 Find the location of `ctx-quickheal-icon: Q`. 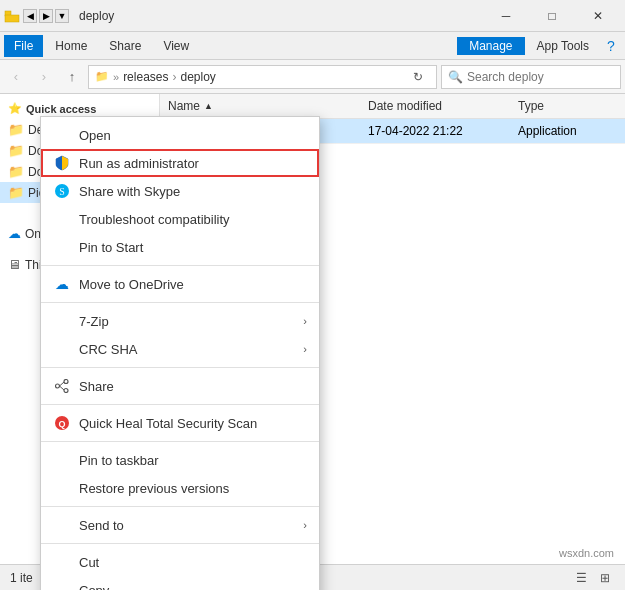

ctx-quickheal-icon: Q is located at coordinates (62, 423).